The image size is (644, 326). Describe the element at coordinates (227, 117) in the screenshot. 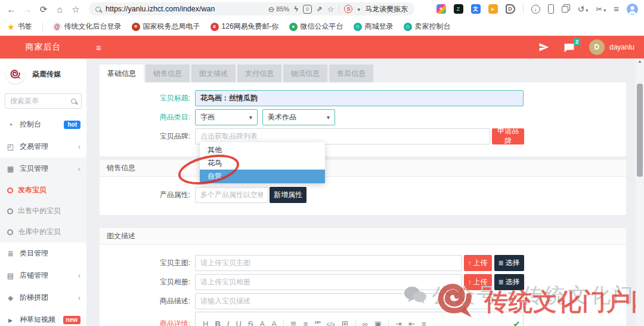

I see `category-select-1: 字画` at that location.